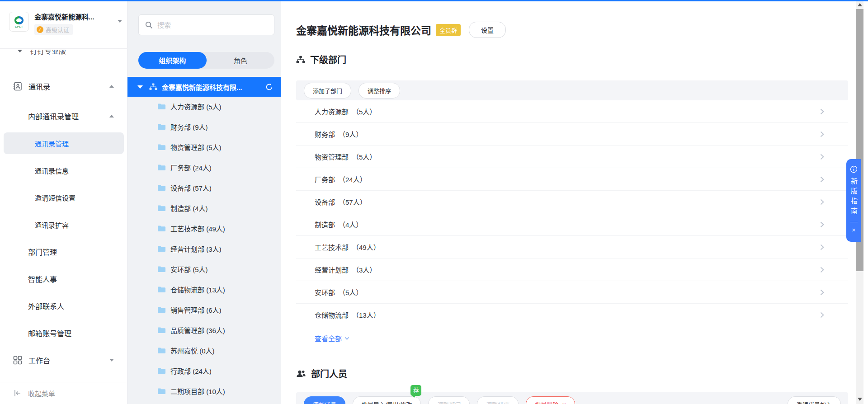 This screenshot has width=868, height=404. What do you see at coordinates (449, 400) in the screenshot?
I see `member-action-button: 调整部门` at bounding box center [449, 400].